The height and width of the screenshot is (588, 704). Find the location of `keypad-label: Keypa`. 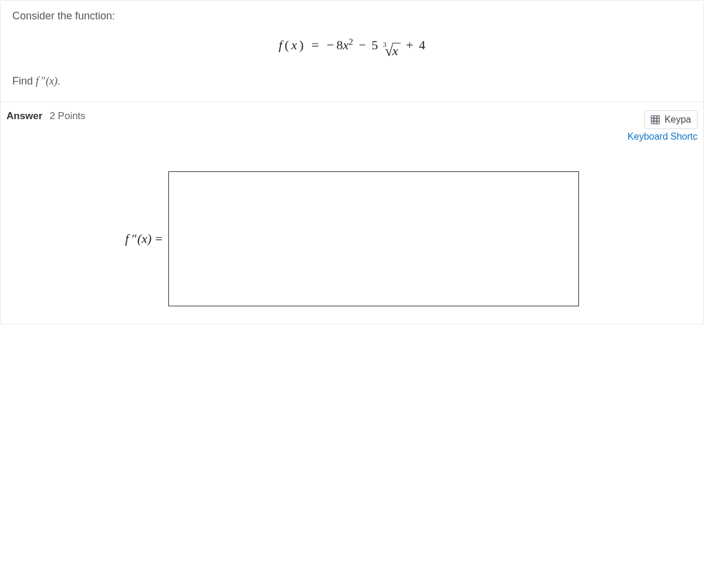

keypad-label: Keypa is located at coordinates (678, 120).